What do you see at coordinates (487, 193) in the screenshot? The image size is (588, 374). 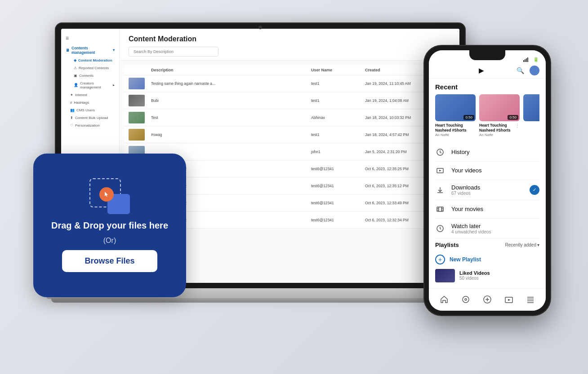 I see `downloads-sublabel: 67 videos` at bounding box center [487, 193].